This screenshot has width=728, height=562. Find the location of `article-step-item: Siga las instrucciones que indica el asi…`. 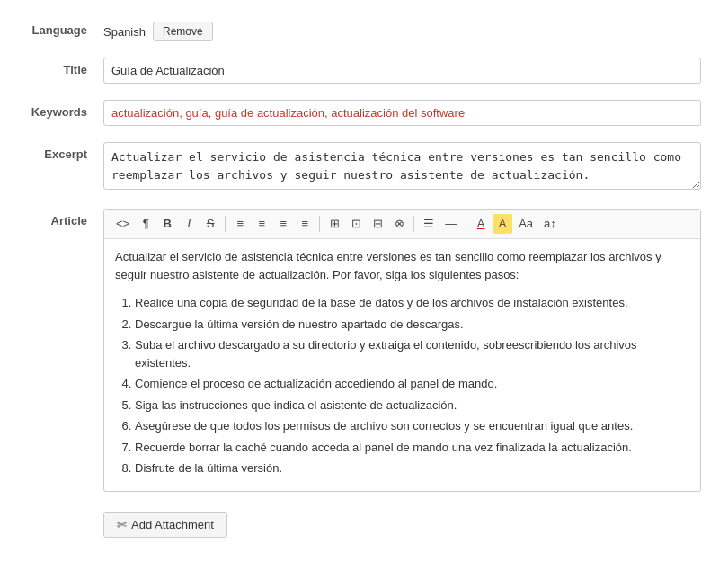

article-step-item: Siga las instrucciones que indica el asi… is located at coordinates (412, 406).